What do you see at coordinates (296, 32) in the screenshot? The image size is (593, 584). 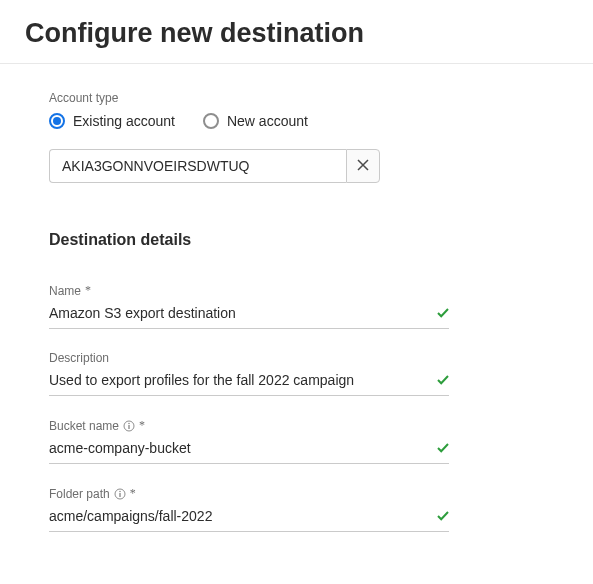 I see `page-title: Configure new destination` at bounding box center [296, 32].